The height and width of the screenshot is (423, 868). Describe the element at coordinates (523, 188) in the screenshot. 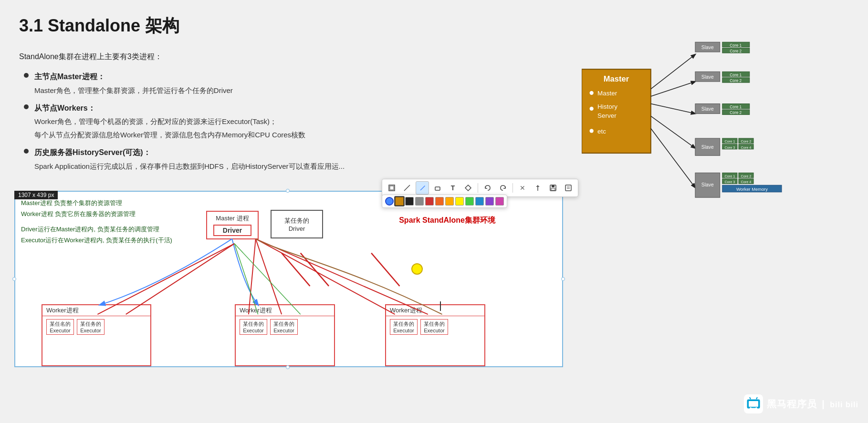

I see `close-btn: ✕` at that location.